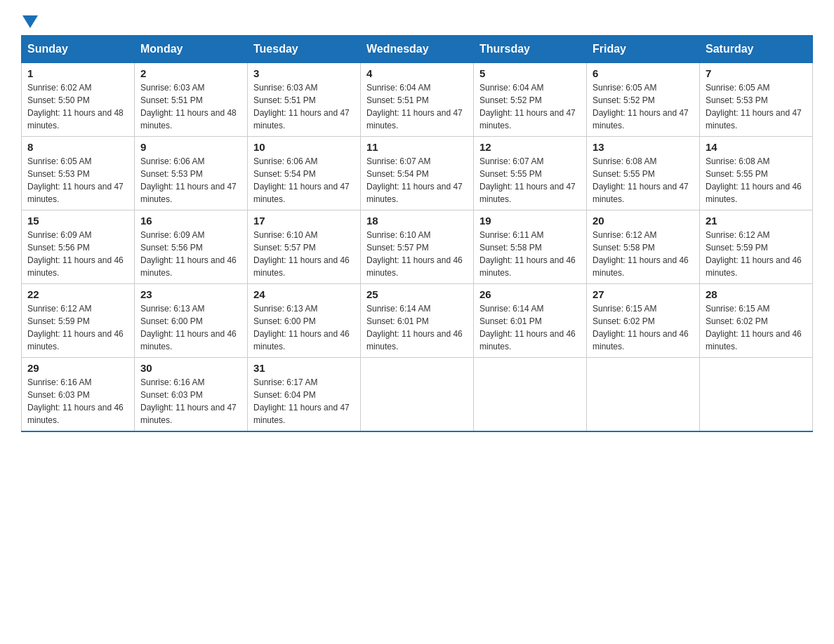  What do you see at coordinates (756, 220) in the screenshot?
I see `day-number: 21` at bounding box center [756, 220].